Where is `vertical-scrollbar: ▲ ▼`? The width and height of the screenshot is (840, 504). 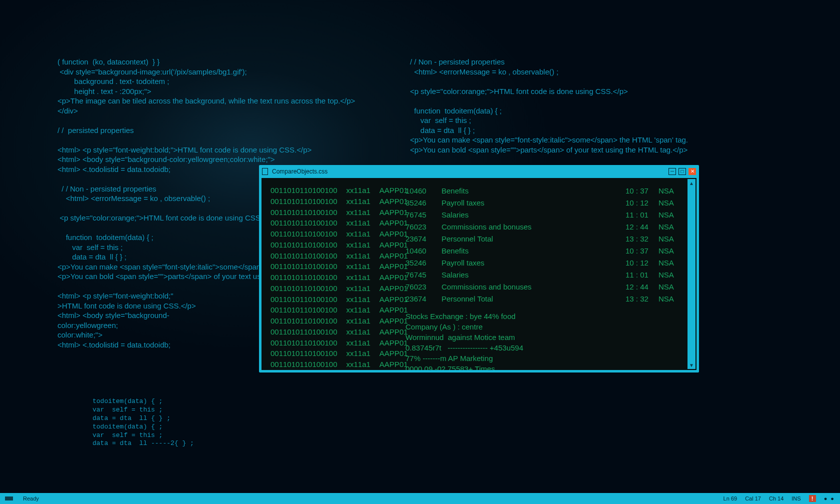 vertical-scrollbar: ▲ ▼ is located at coordinates (692, 274).